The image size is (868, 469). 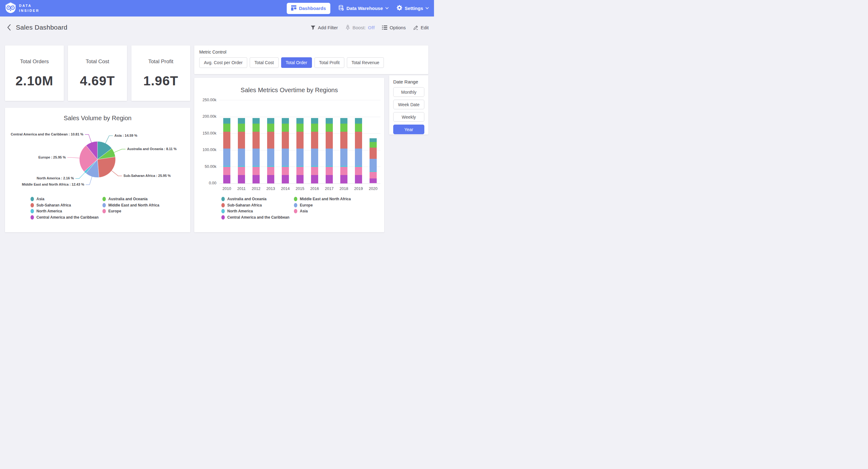 What do you see at coordinates (256, 121) in the screenshot?
I see `bar-segment-2012-australia-and-oceania` at bounding box center [256, 121].